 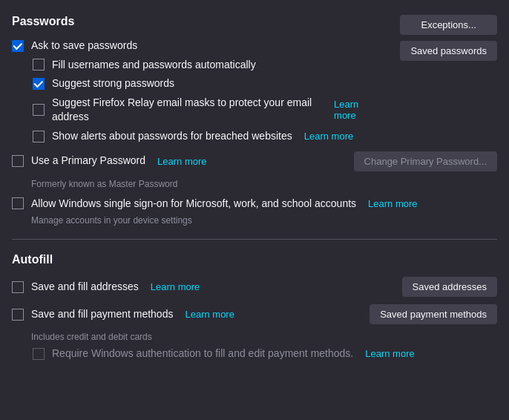 What do you see at coordinates (264, 220) in the screenshot?
I see `windows-sso-subtext: Manage accounts in your device settings` at bounding box center [264, 220].